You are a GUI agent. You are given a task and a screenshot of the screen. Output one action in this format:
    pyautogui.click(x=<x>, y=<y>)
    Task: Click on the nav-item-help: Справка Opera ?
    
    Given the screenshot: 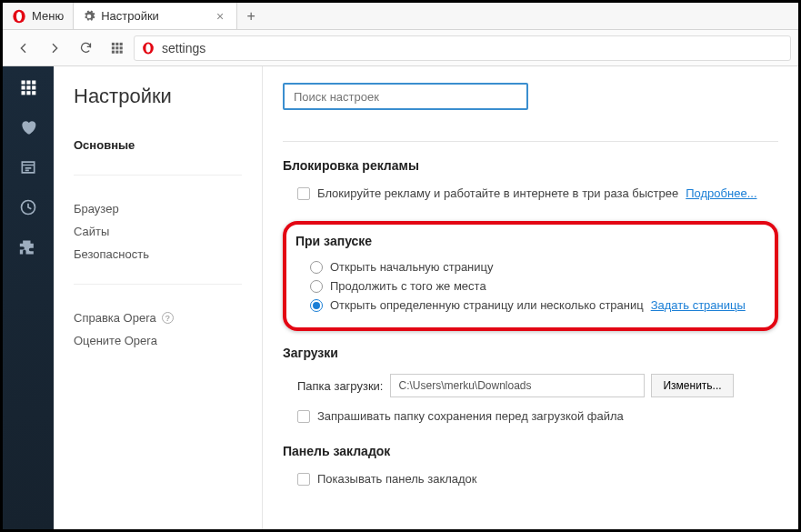 What is the action you would take?
    pyautogui.click(x=158, y=318)
    